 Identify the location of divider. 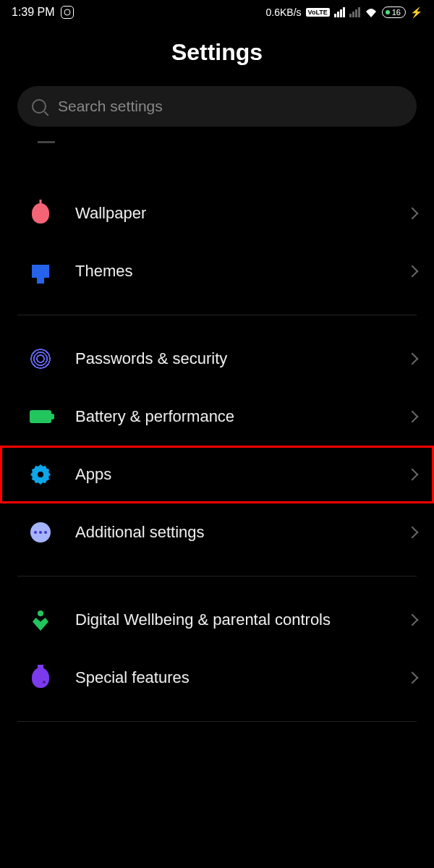
(217, 722).